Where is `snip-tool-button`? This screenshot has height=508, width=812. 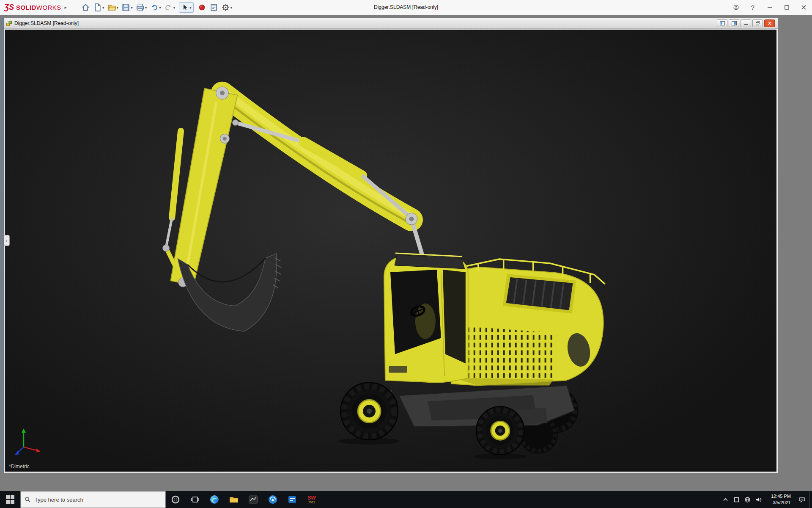
snip-tool-button is located at coordinates (253, 500).